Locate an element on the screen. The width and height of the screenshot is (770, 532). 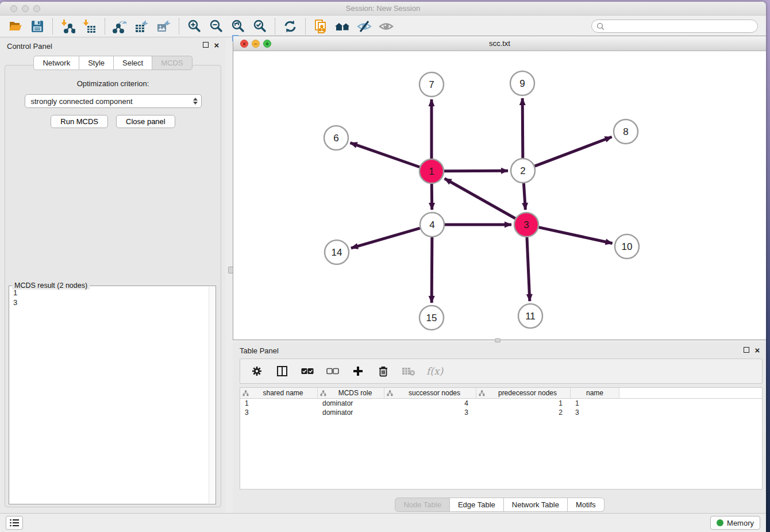
open-session-button is located at coordinates (16, 26).